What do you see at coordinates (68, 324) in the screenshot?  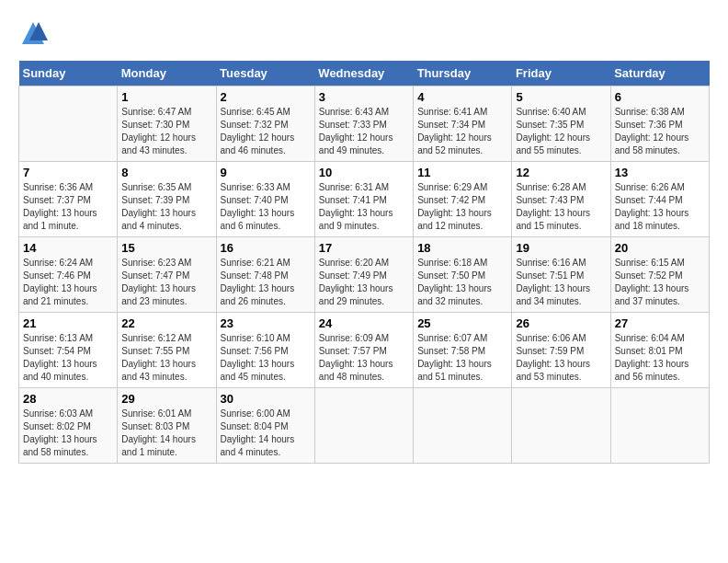 I see `day-number: 21` at bounding box center [68, 324].